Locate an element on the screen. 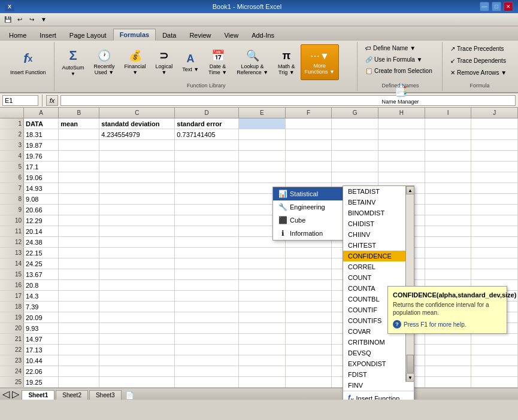 This screenshot has height=420, width=518. cell-d25 is located at coordinates (207, 382).